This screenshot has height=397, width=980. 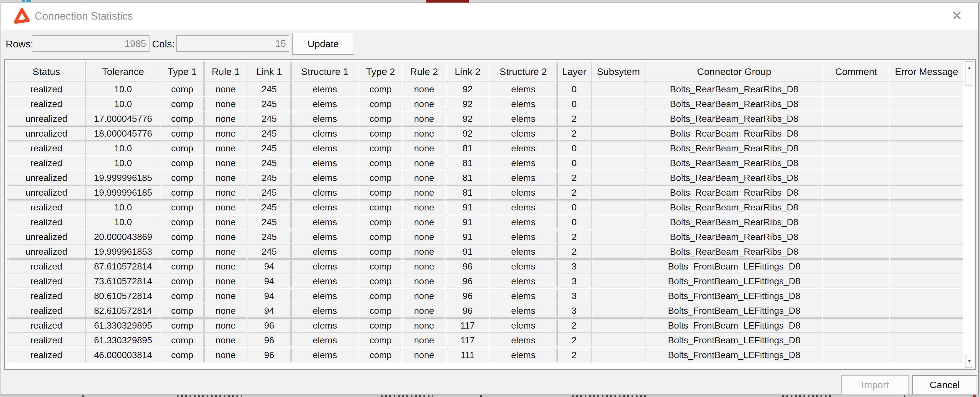 I want to click on scroll-up-icon: ▲, so click(x=969, y=68).